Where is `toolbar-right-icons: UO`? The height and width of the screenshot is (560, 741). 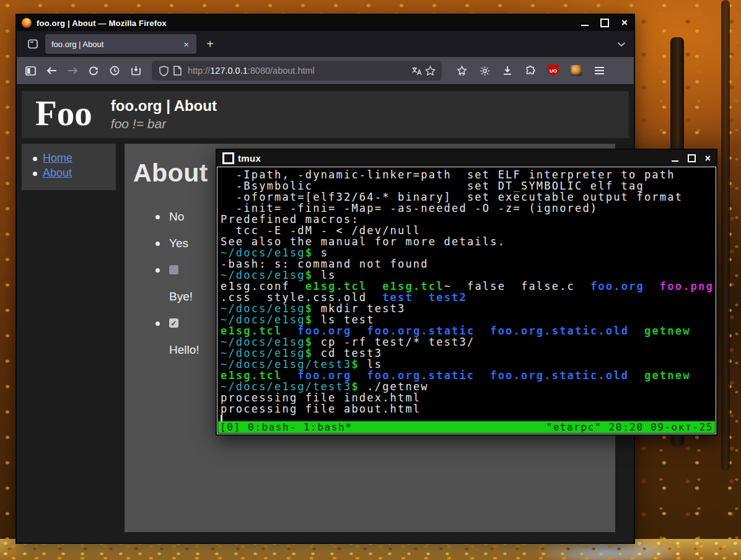
toolbar-right-icons: UO is located at coordinates (530, 71).